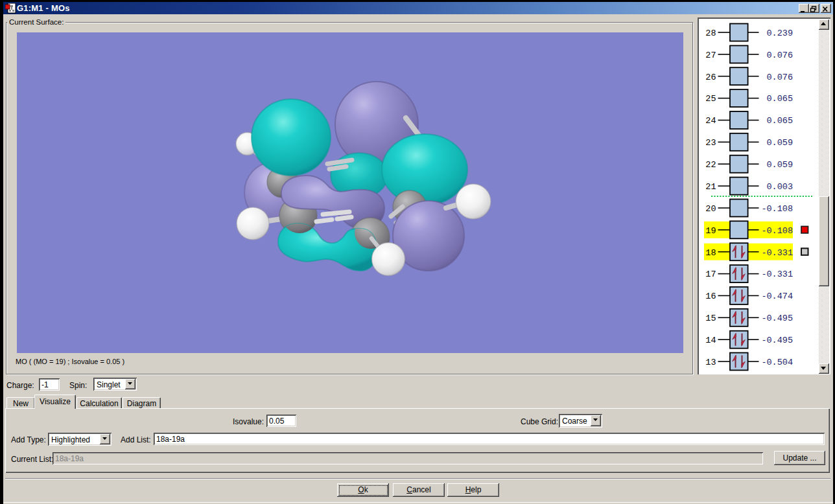  I want to click on svg-text: -0.474, so click(777, 297).